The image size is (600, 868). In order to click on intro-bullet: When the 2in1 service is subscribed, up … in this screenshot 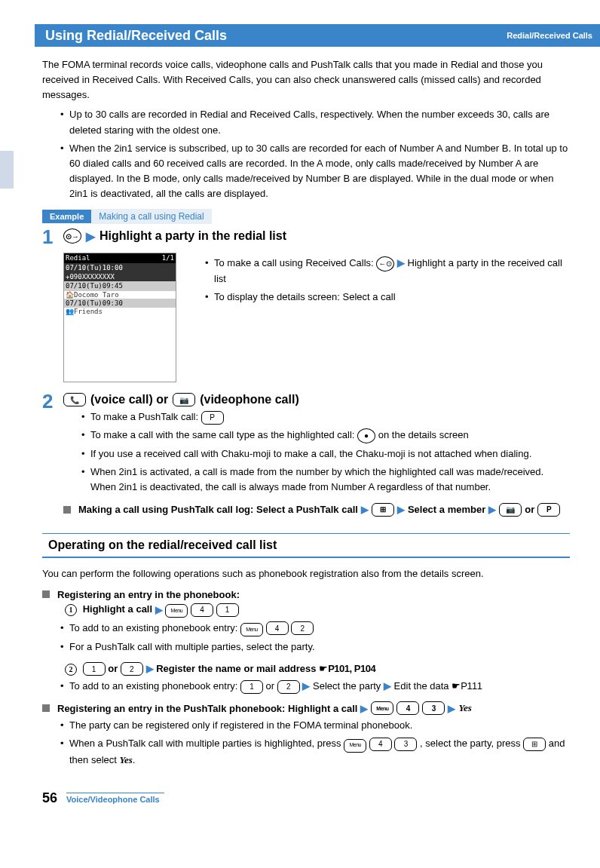, I will do `click(315, 172)`.